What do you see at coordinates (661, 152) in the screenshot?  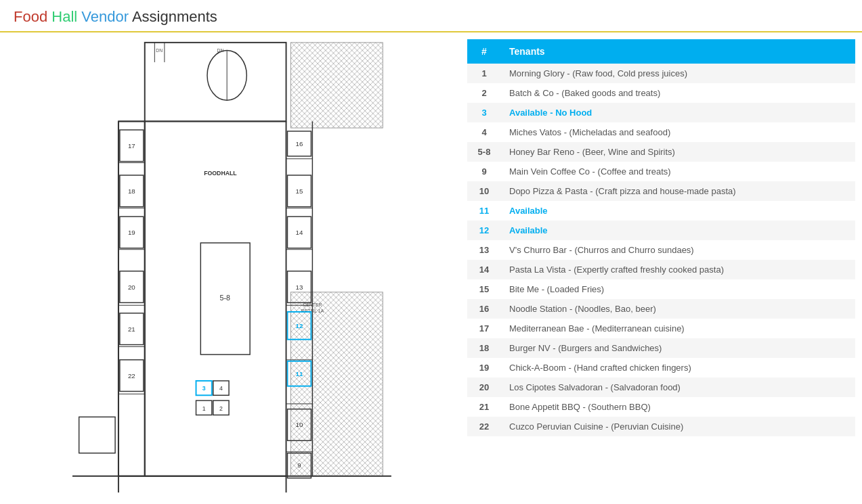 I see `table-row: 5-8Honey Bar Reno - (Beer, Wine and Spir…` at bounding box center [661, 152].